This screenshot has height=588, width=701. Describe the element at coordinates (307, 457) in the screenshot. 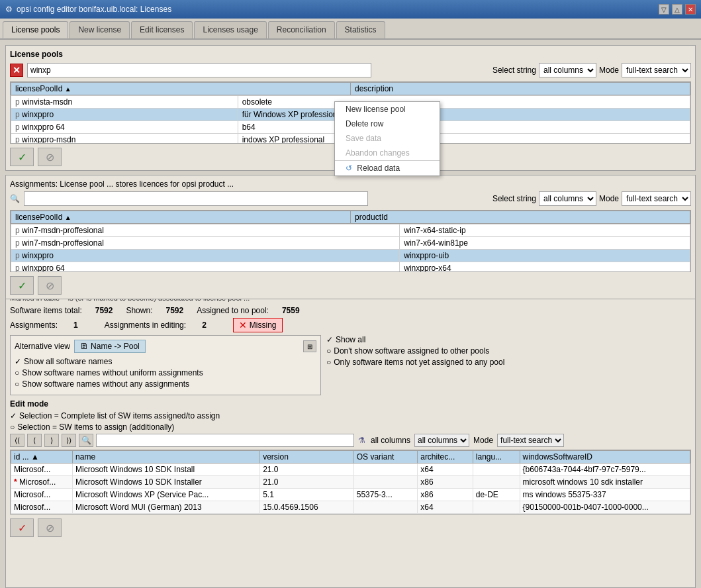

I see `col-version: version` at that location.